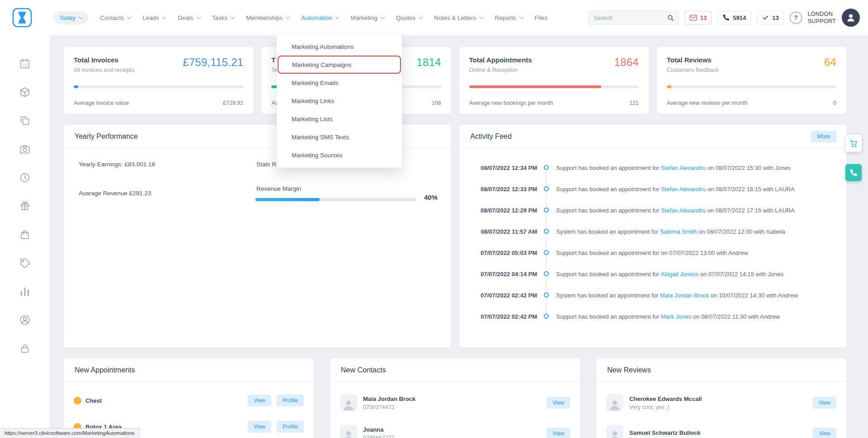 The width and height of the screenshot is (868, 438). I want to click on stat-value: 1814, so click(429, 62).